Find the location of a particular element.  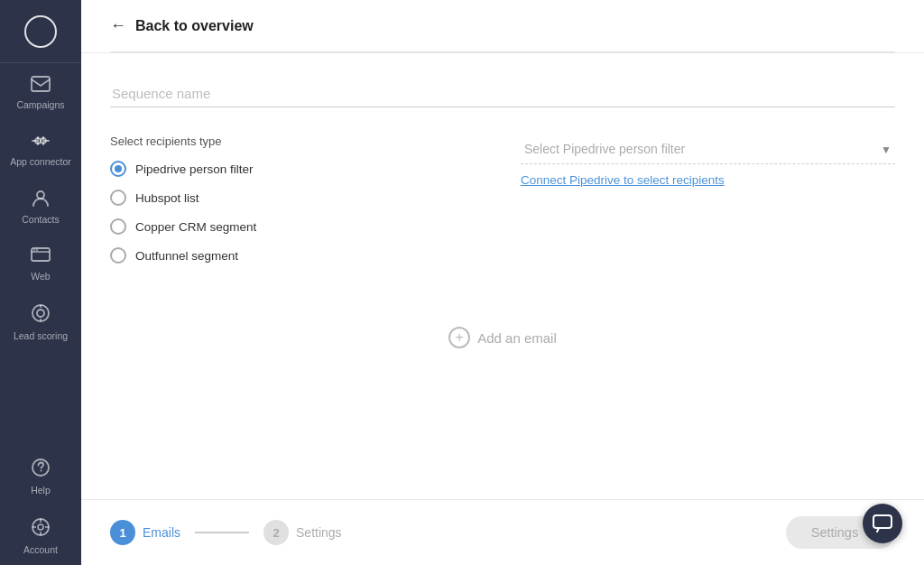

step-divider is located at coordinates (222, 533).